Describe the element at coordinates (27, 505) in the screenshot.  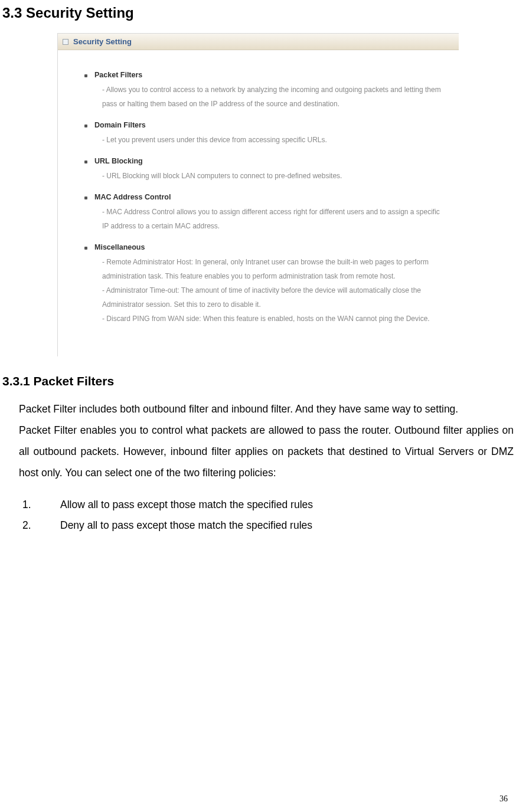
I see `policy-number: 1.` at that location.